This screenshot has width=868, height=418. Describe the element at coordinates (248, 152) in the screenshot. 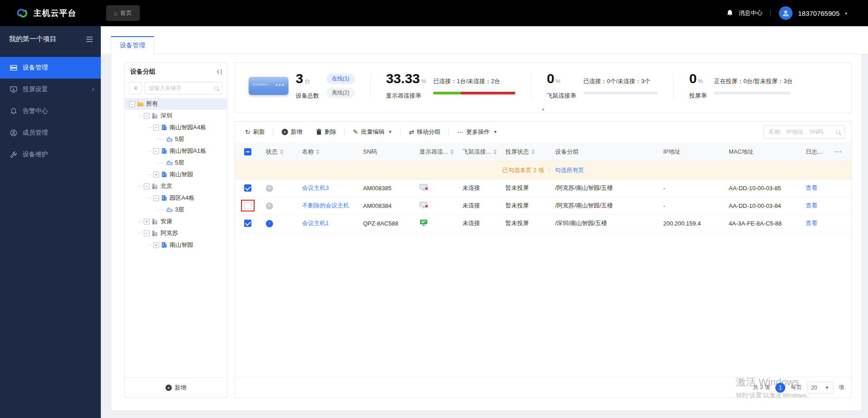

I see `select-all-checkbox` at that location.